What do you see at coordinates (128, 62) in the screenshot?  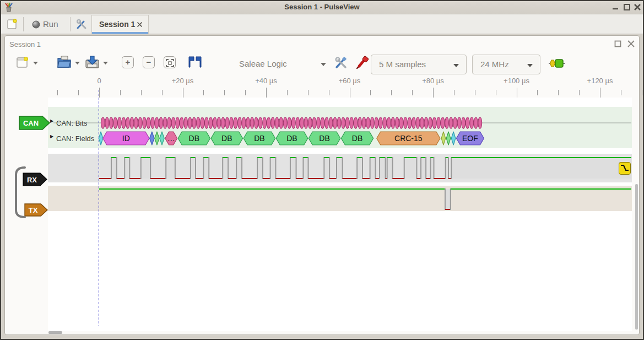 I see `zoom-in-button: +` at bounding box center [128, 62].